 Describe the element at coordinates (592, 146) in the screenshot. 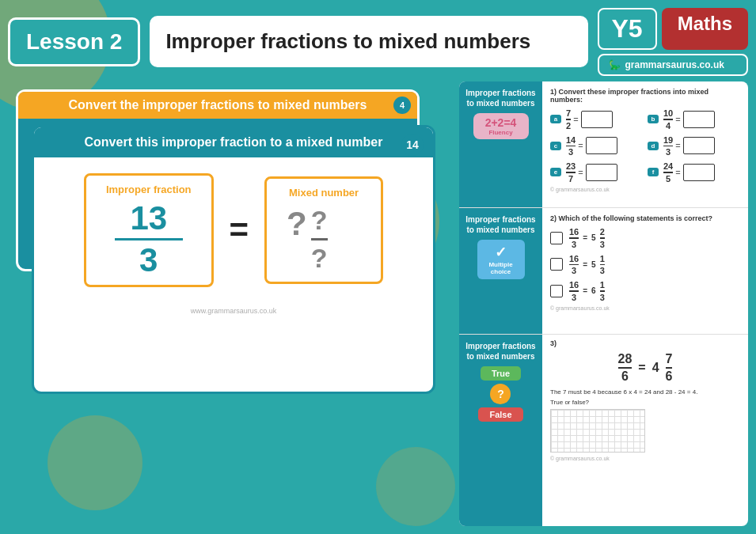

I see `ws-fraction-display: 14 3 =` at that location.